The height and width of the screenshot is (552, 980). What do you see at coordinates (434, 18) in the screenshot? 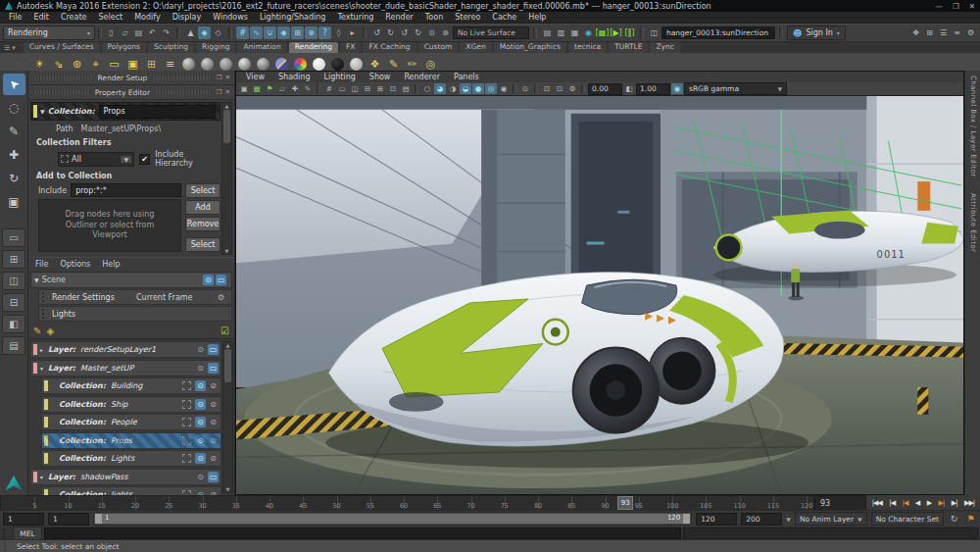
I see `menu-toon: Toon` at bounding box center [434, 18].